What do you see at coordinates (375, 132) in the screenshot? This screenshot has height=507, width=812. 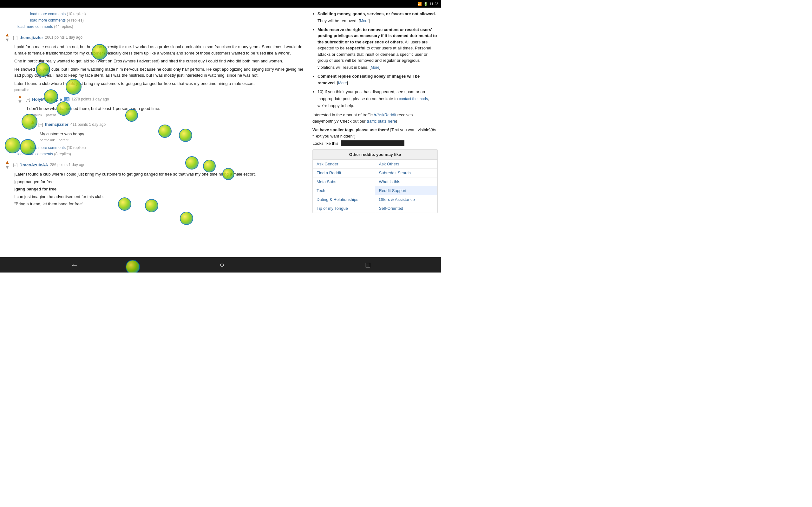 I see `sidebar: Soliciting money, goods, services, or fa…` at bounding box center [375, 132].